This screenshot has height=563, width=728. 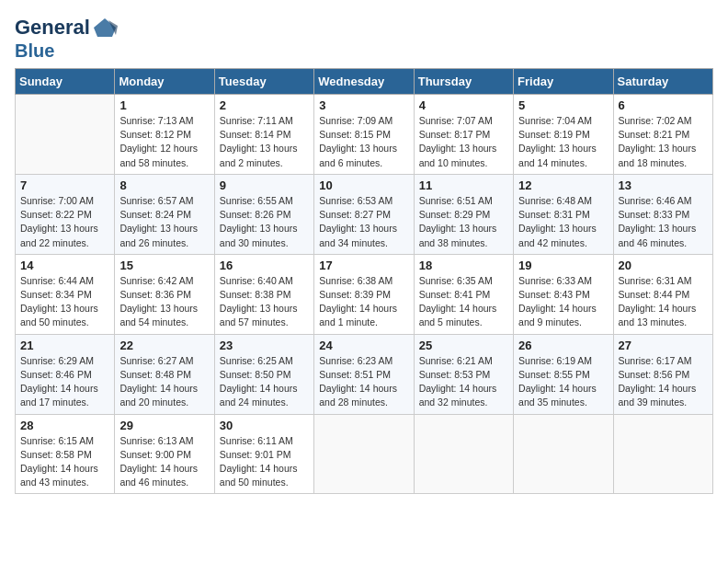 I want to click on day-cell: 3Sunrise: 7:09 AM Sunset: 8:15 PM Daylig…, so click(x=364, y=134).